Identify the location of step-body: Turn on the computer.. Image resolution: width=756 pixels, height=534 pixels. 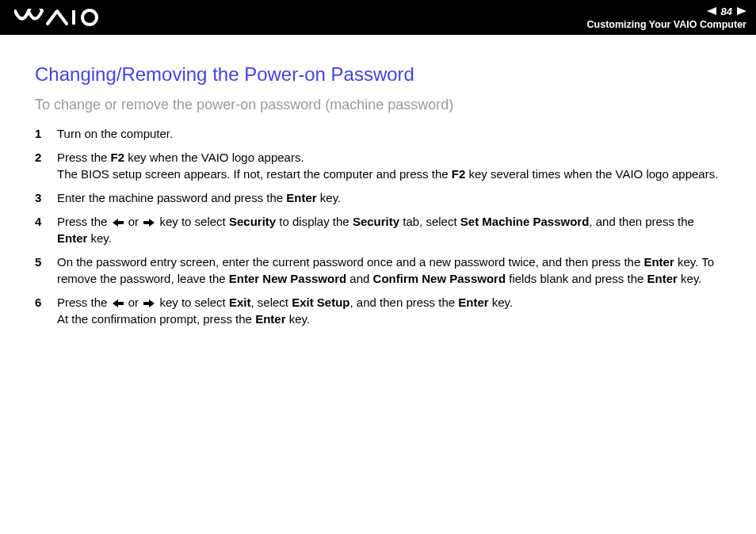
(391, 134).